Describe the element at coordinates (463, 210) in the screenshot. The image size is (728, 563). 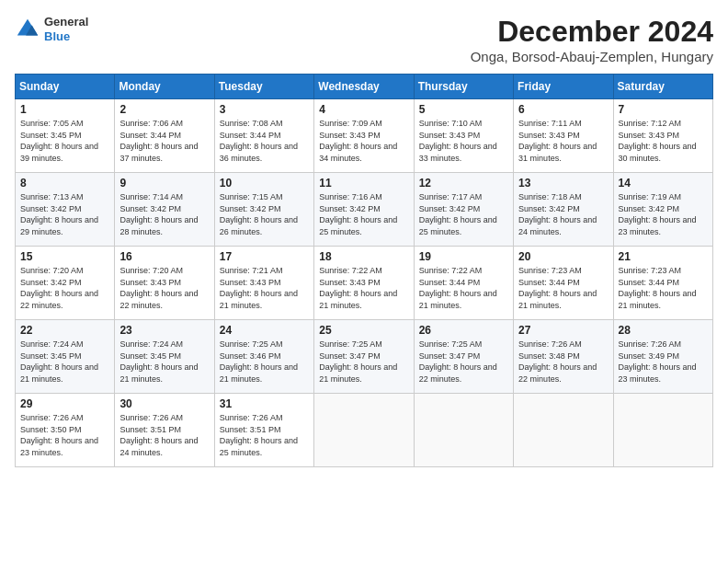
I see `calendar-cell: 12 Sunrise: 7:17 AM Sunset: 3:42 PM Dayl…` at that location.